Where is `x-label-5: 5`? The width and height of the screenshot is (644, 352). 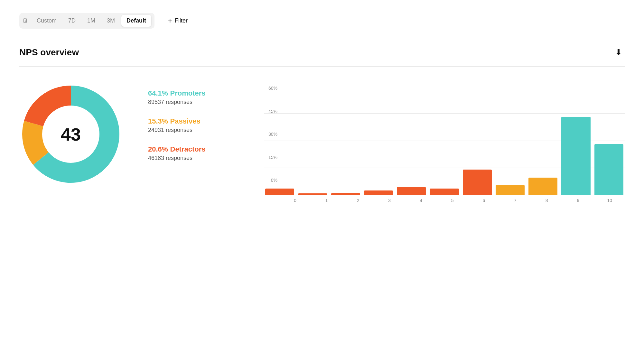 x-label-5: 5 is located at coordinates (453, 200).